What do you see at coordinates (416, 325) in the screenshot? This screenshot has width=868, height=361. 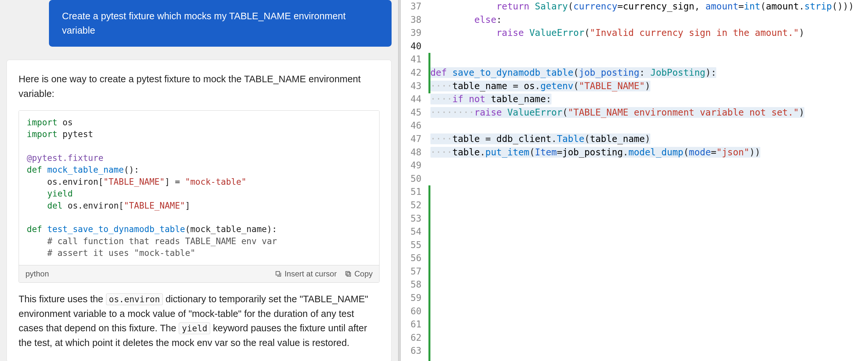 I see `line-number: 61` at bounding box center [416, 325].